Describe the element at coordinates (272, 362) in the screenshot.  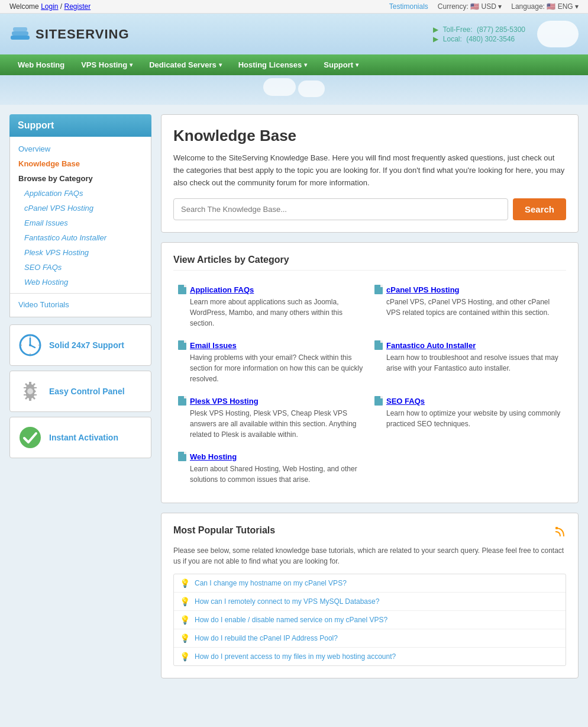
I see `article-item-2: Email Issues Having problems with your e…` at that location.